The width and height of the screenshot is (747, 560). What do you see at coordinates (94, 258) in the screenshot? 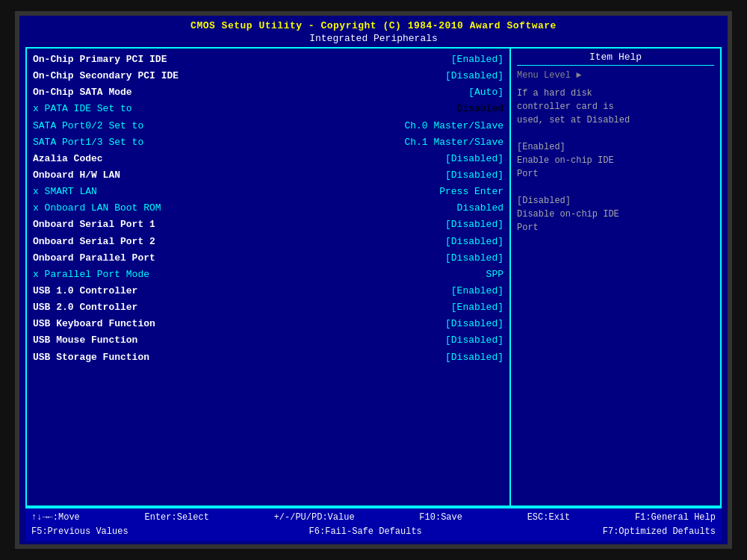
I see `row-label: Onboard Parallel Port` at bounding box center [94, 258].